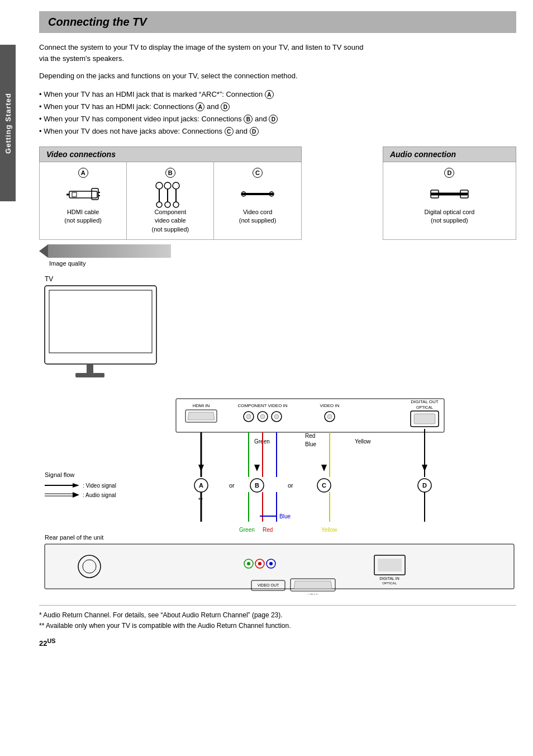 The image size is (533, 756). Describe the element at coordinates (229, 131) in the screenshot. I see `circle-c1: C` at that location.